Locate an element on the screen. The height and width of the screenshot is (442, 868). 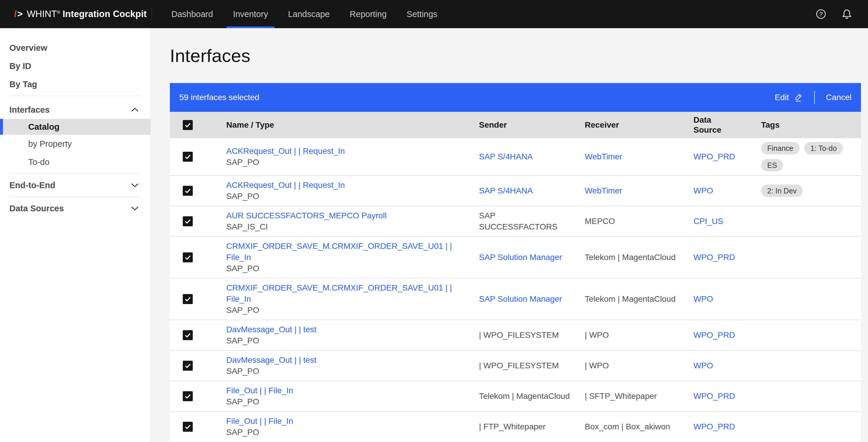
select-all-checkbox is located at coordinates (188, 125).